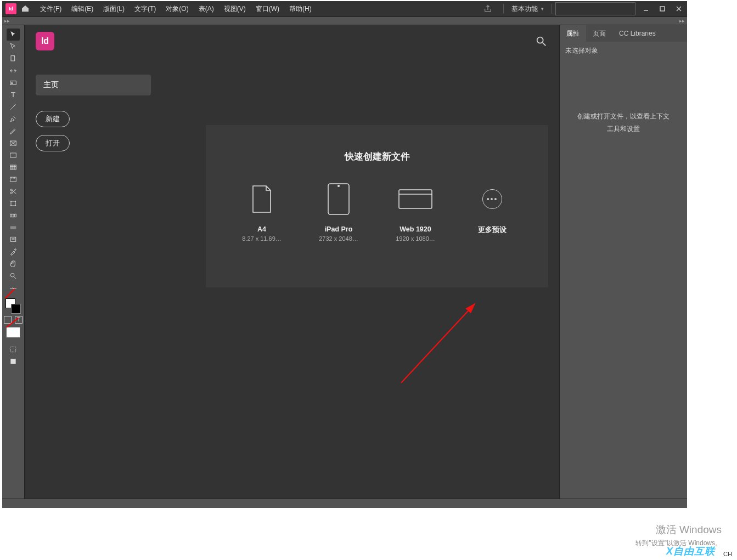 Image resolution: width=737 pixels, height=560 pixels. I want to click on home-header: Id, so click(292, 42).